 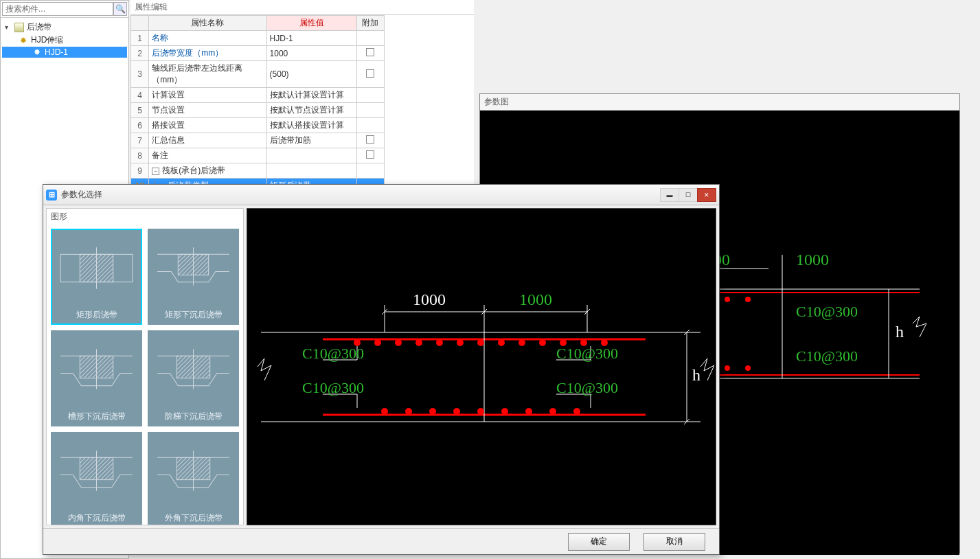 What do you see at coordinates (258, 54) in the screenshot?
I see `property-row: 2后浇带宽度（mm）1000` at bounding box center [258, 54].